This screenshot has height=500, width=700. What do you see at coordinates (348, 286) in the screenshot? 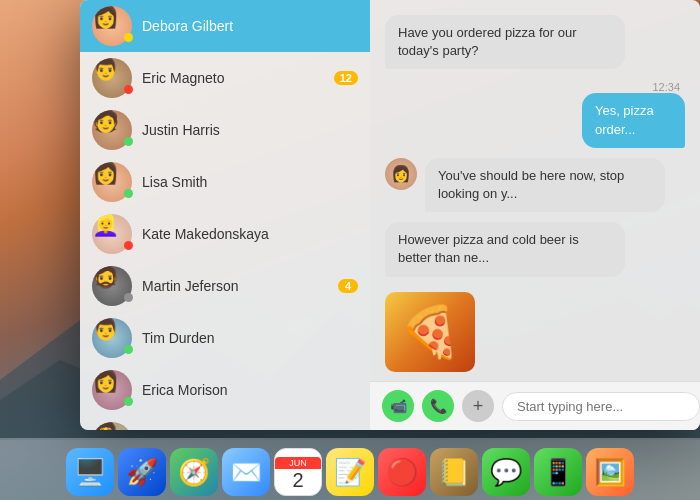
I see `badge-martin: 4` at bounding box center [348, 286].